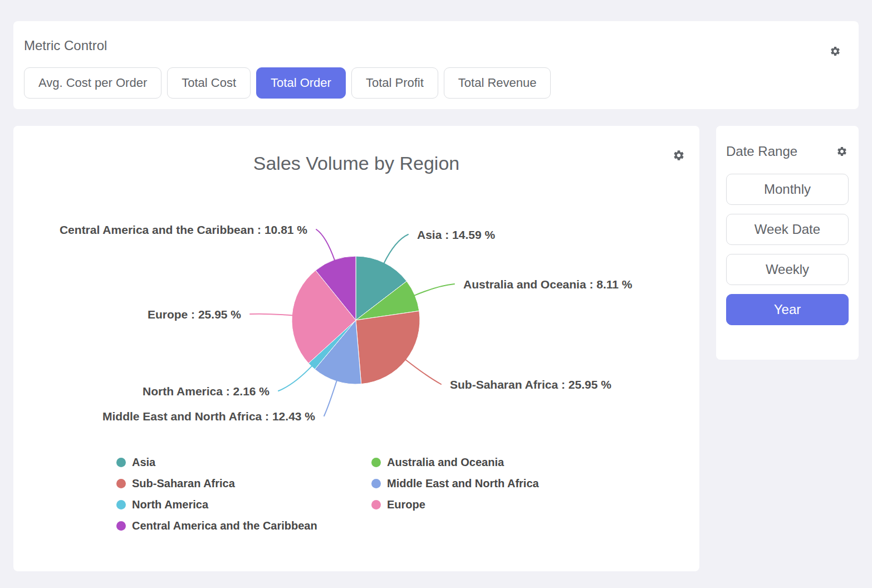 This screenshot has height=588, width=872. Describe the element at coordinates (842, 151) in the screenshot. I see `date-range-gear-icon` at that location.